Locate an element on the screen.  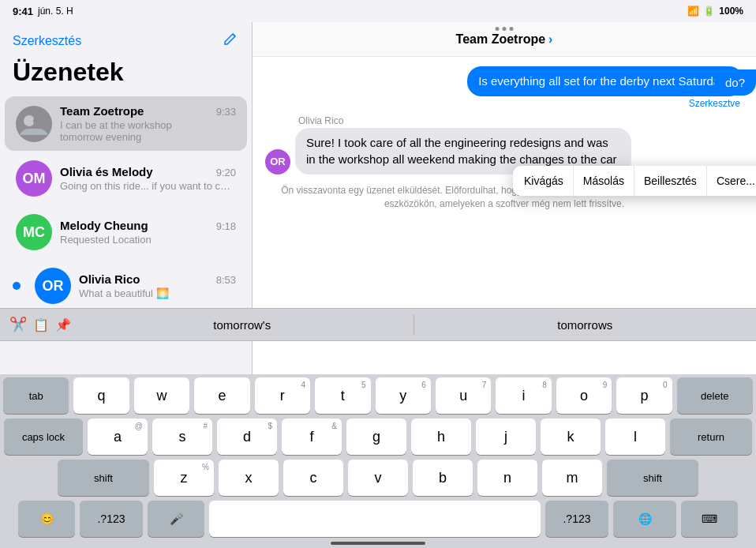
key-s: #s is located at coordinates (182, 437).